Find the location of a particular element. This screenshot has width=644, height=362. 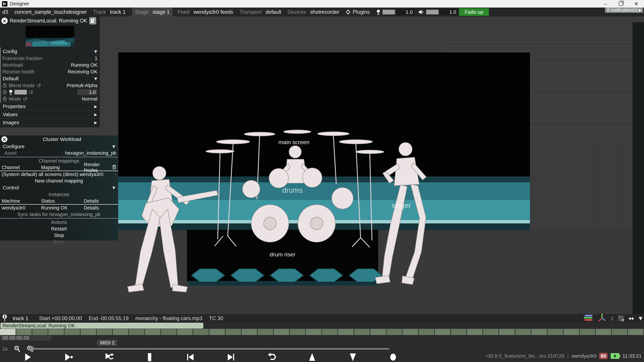

track-audio-file: monarchy - floating cars.mp3 is located at coordinates (169, 319).